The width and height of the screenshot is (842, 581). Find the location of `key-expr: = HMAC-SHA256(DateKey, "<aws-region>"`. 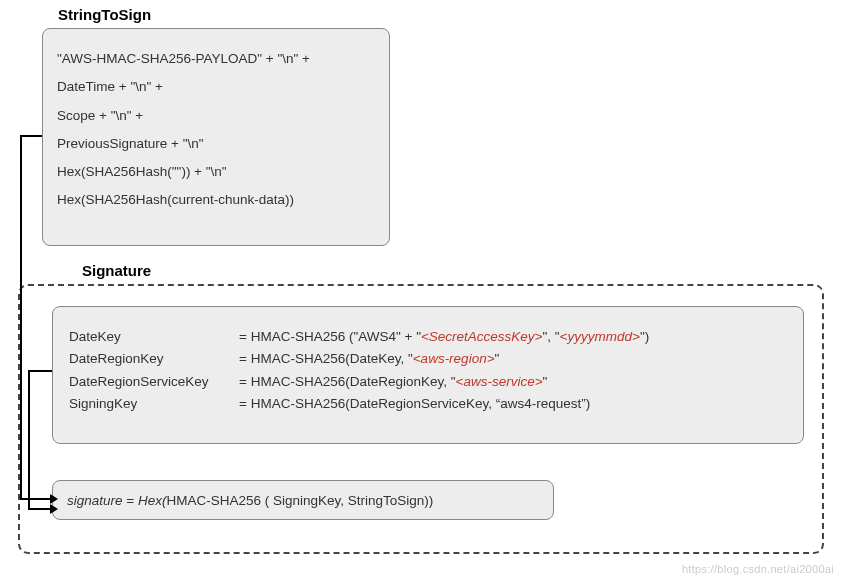

key-expr: = HMAC-SHA256(DateKey, "<aws-region>" is located at coordinates (513, 359).